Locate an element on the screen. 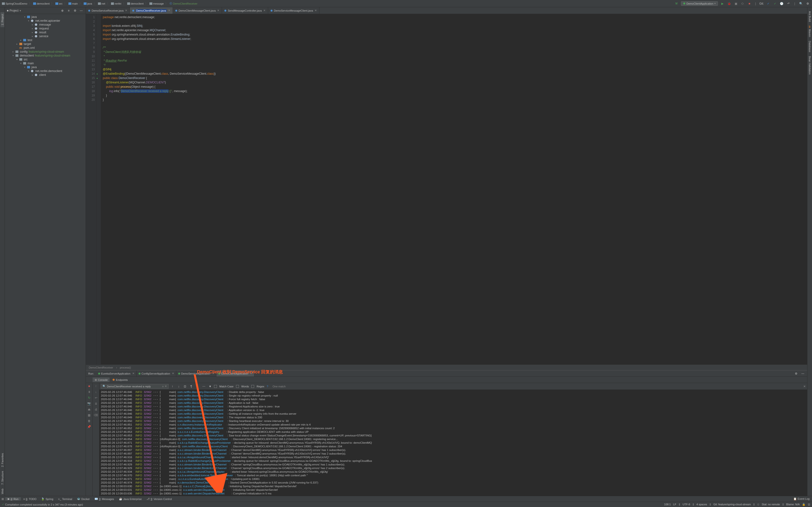 Image resolution: width=812 pixels, height=507 pixels. debug-icon: 🐞 is located at coordinates (729, 4).